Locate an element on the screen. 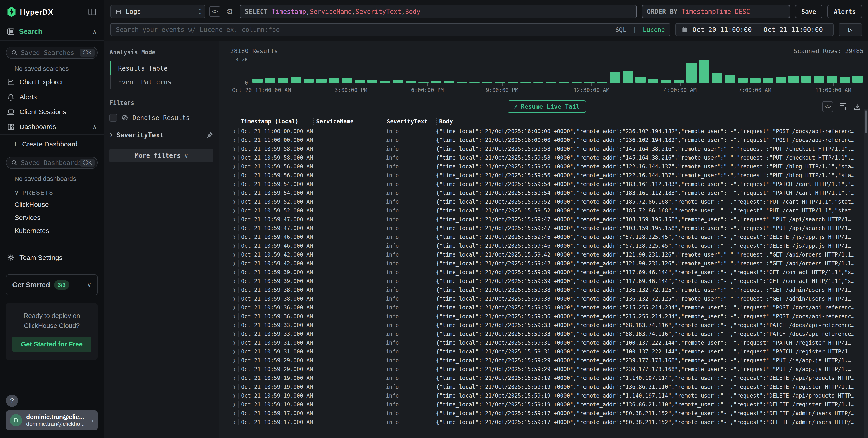 The width and height of the screenshot is (868, 438). sql-toggle: SQL is located at coordinates (621, 30).